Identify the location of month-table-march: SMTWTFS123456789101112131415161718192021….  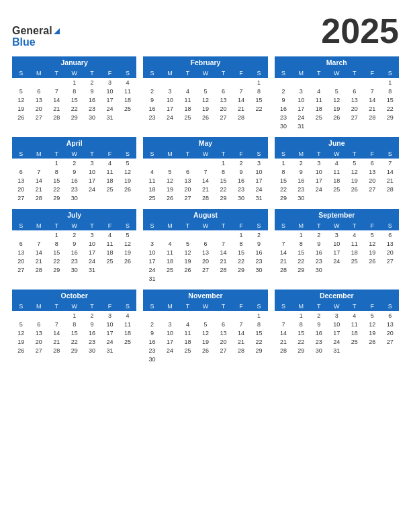
(337, 99).